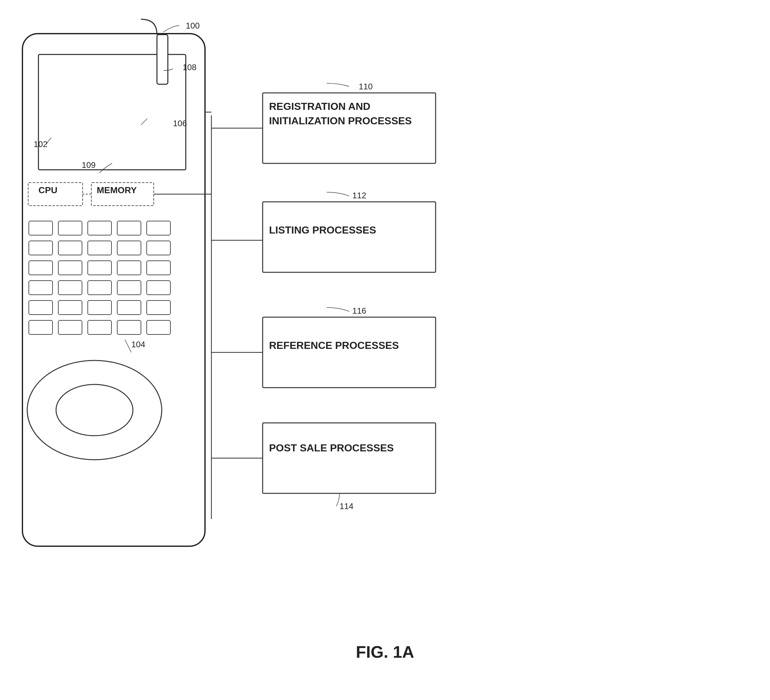 The height and width of the screenshot is (700, 770). I want to click on label-102: 102, so click(40, 144).